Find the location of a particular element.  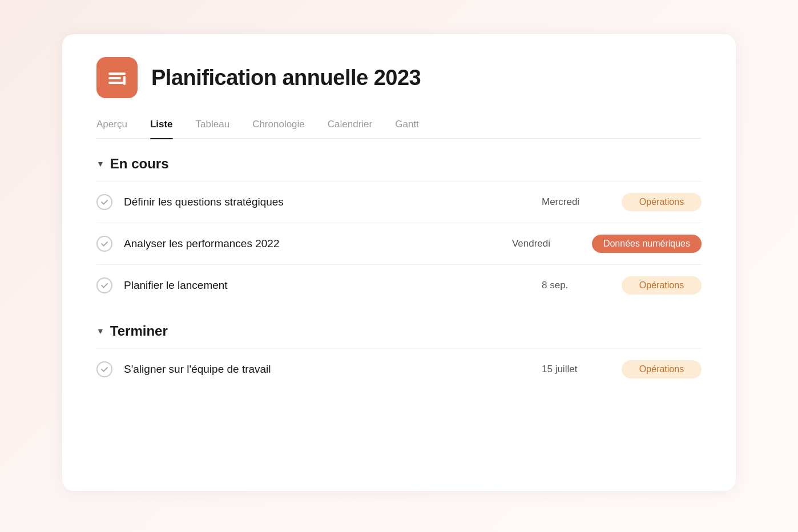

page-header: Planification annuelle 2023 is located at coordinates (399, 78).